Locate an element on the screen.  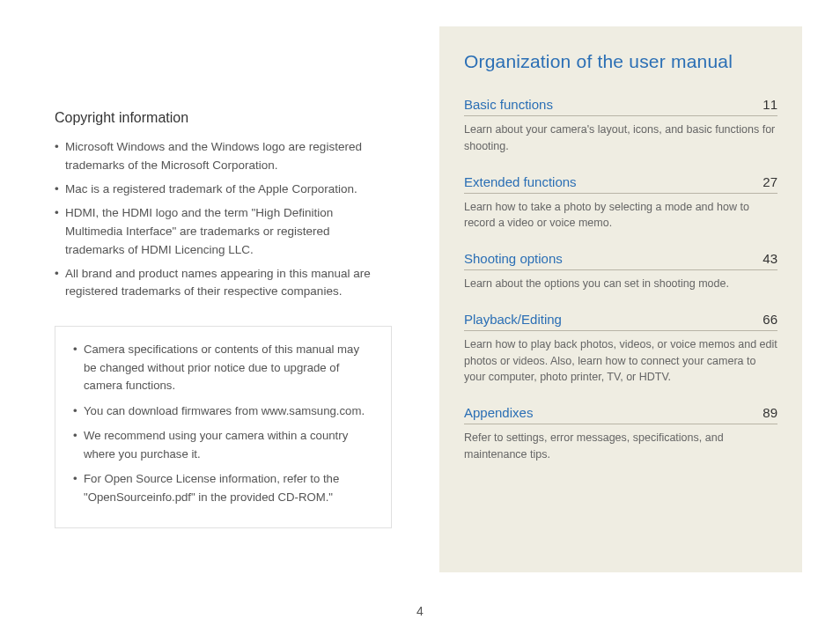
toc-title: Organization of the user manual is located at coordinates (621, 62).